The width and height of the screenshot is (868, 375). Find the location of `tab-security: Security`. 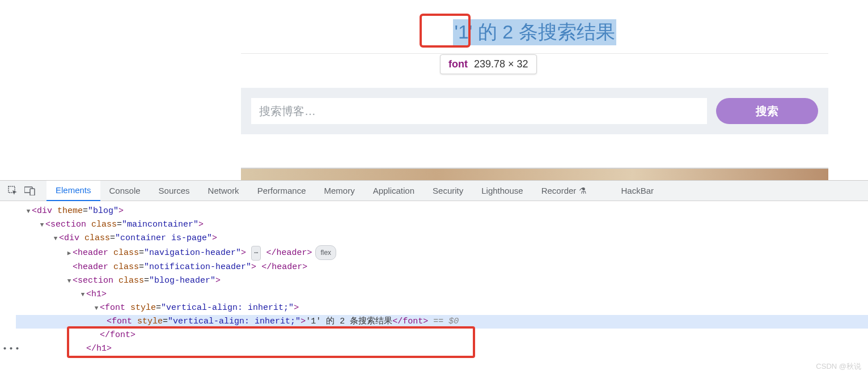

tab-security: Security is located at coordinates (448, 191).